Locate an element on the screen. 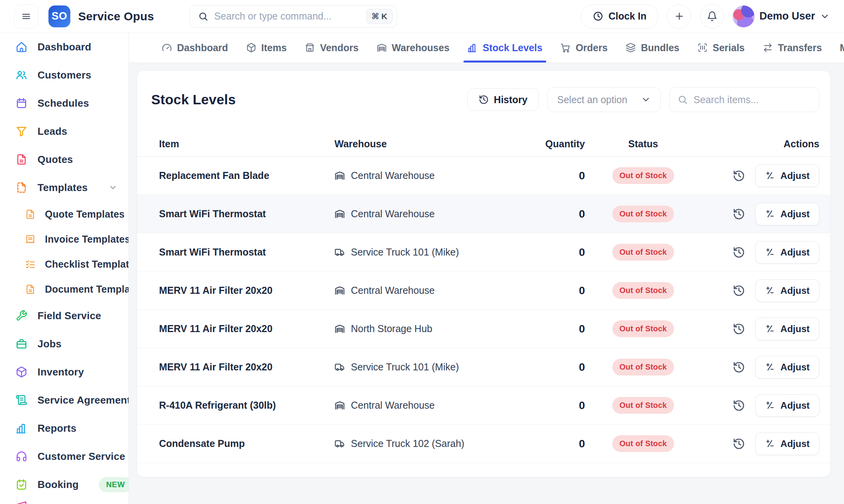 The height and width of the screenshot is (504, 844). plus-icon is located at coordinates (679, 16).